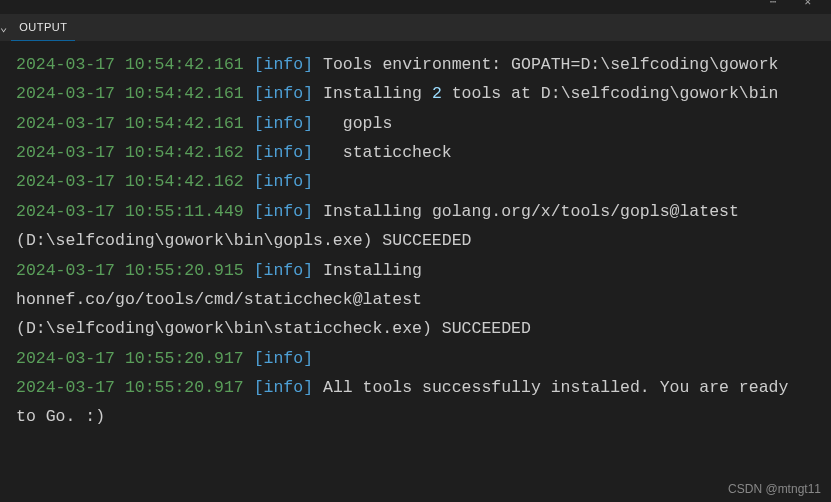  Describe the element at coordinates (416, 402) in the screenshot. I see `log-line: 2024-03-17 10:55:20.917 [info] All tools…` at that location.